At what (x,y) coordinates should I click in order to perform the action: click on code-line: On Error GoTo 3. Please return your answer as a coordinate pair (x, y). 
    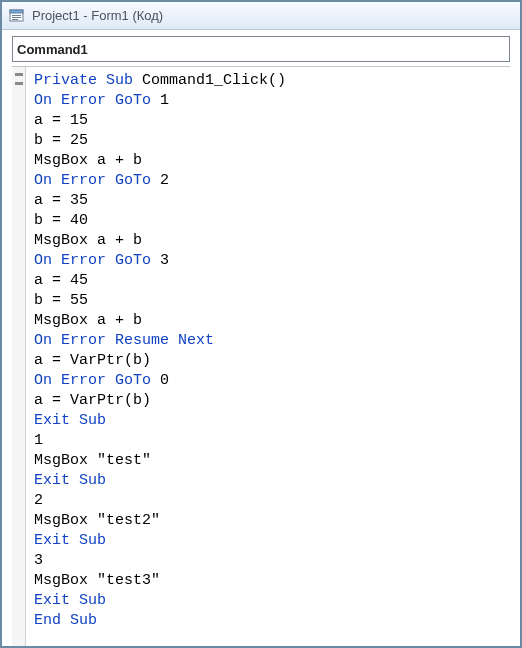
    Looking at the image, I should click on (270, 261).